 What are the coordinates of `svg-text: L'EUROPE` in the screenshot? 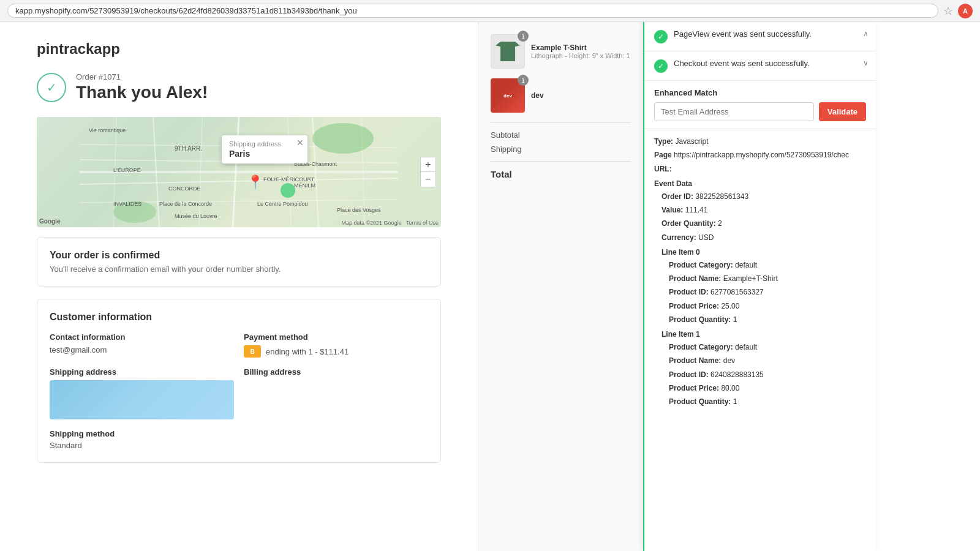 It's located at (127, 170).